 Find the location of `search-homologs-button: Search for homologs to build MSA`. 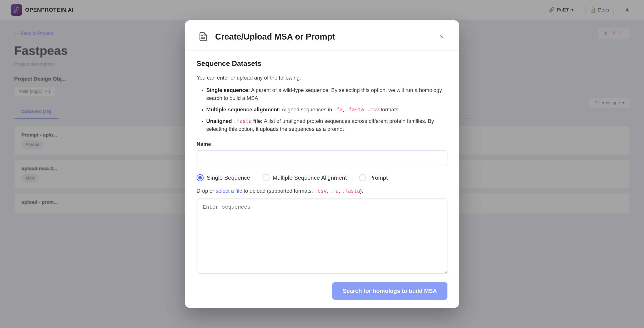

search-homologs-button: Search for homologs to build MSA is located at coordinates (390, 291).